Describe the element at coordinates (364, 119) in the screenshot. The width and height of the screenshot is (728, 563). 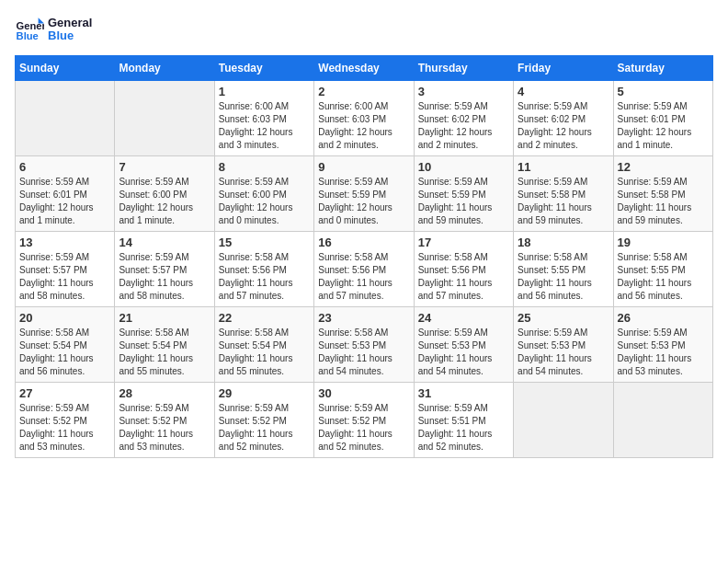
I see `calendar-cell: 2Sunrise: 6:00 AM Sunset: 6:03 PM Daylig…` at that location.